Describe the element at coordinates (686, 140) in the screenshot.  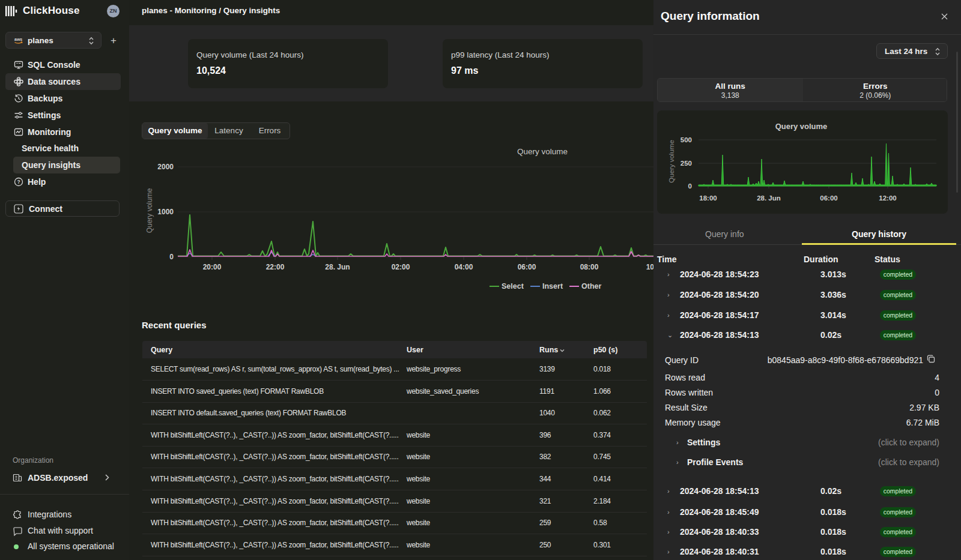
I see `svg-text: 500` at that location.